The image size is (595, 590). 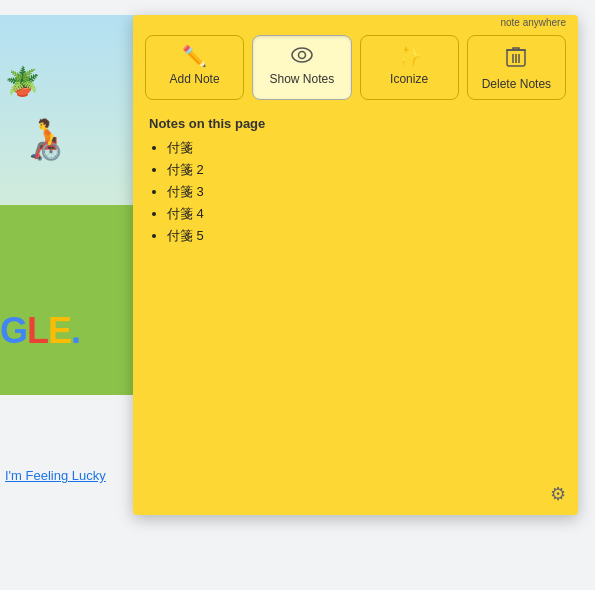 What do you see at coordinates (302, 79) in the screenshot?
I see `show-notes-label: Show Notes` at bounding box center [302, 79].